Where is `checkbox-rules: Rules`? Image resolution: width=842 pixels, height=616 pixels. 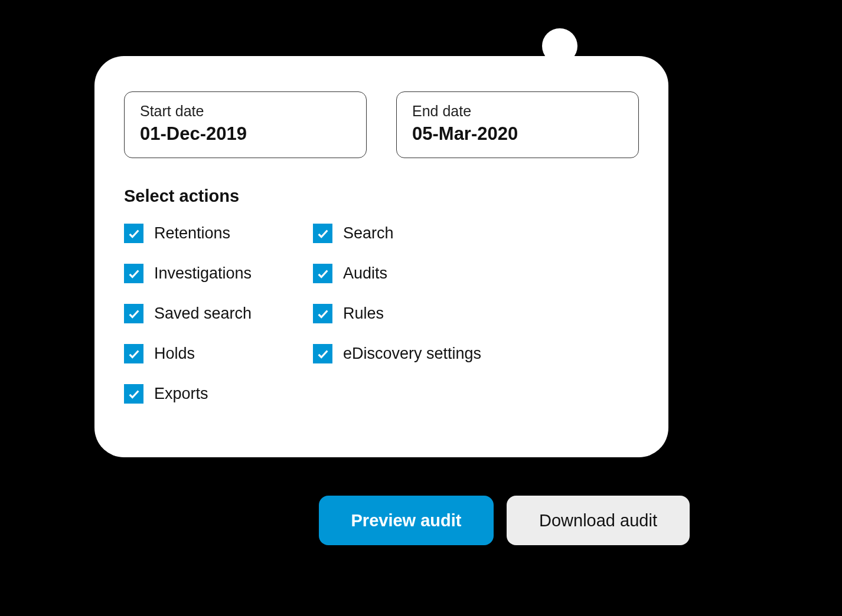 checkbox-rules: Rules is located at coordinates (402, 314).